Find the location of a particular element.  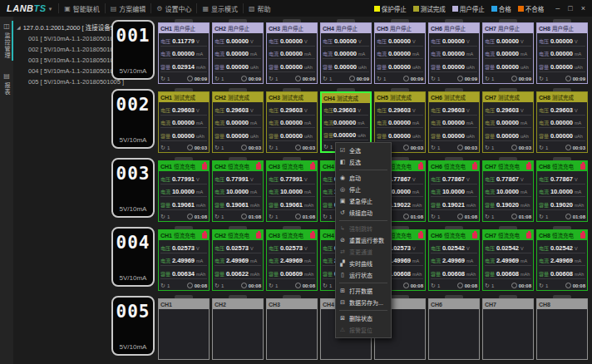

sidebar-tab: ◫ 监控管理 is located at coordinates (7, 41).